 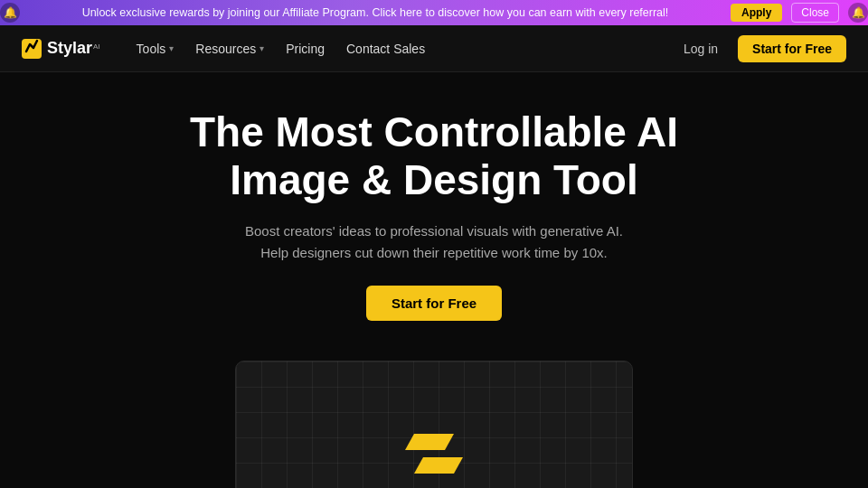 I want to click on start-for-free-button: Start for Free, so click(x=792, y=49).